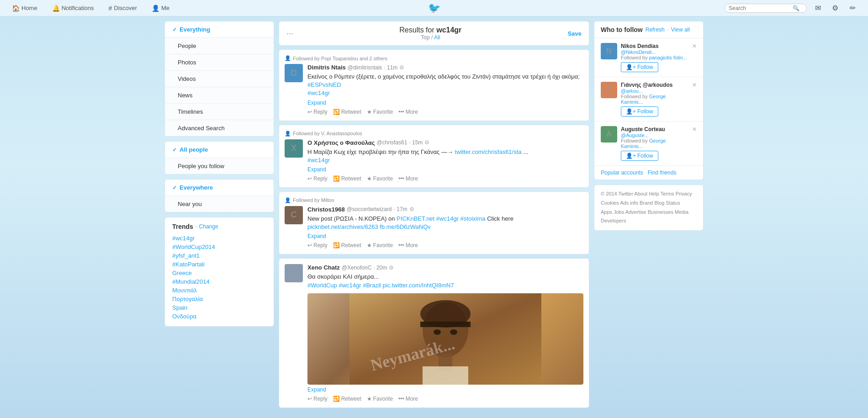 The image size is (868, 418). I want to click on tweet-3-reply: ↩ Reply, so click(318, 245).